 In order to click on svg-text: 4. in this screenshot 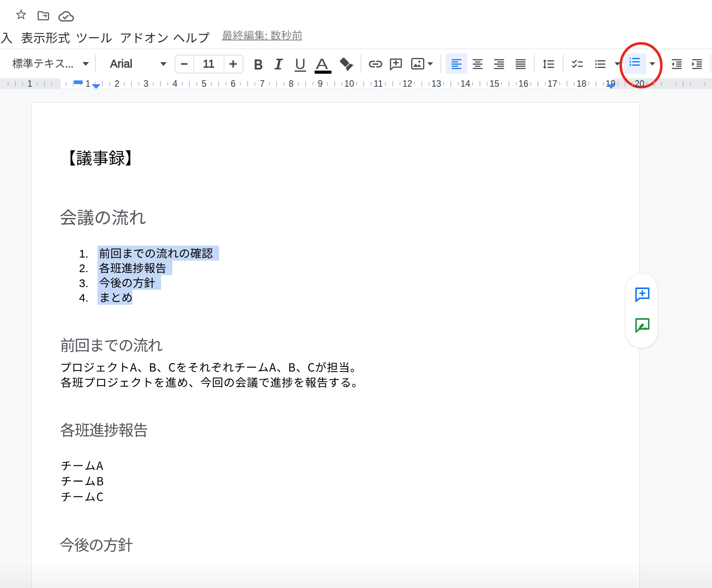, I will do `click(84, 298)`.